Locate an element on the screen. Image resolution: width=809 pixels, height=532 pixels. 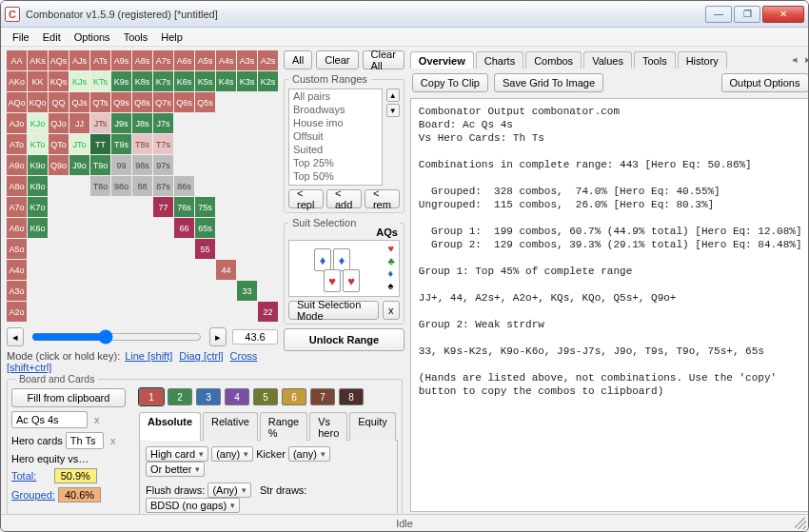
highcard-combo: High card is located at coordinates (177, 454).